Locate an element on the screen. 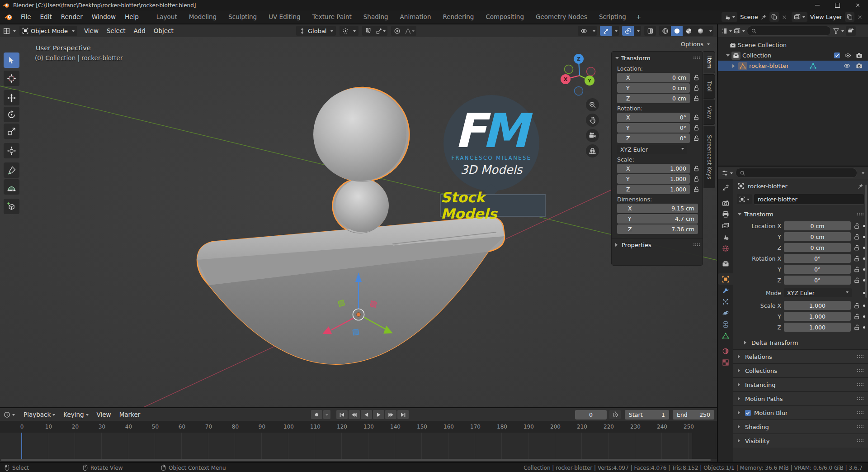 Image resolution: width=868 pixels, height=472 pixels. tool-annotate is located at coordinates (12, 170).